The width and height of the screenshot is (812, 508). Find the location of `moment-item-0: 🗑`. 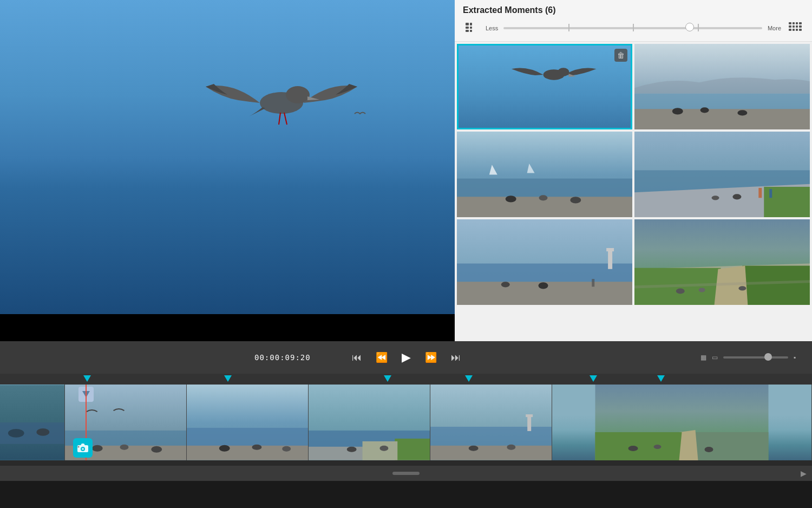

moment-item-0: 🗑 is located at coordinates (545, 87).